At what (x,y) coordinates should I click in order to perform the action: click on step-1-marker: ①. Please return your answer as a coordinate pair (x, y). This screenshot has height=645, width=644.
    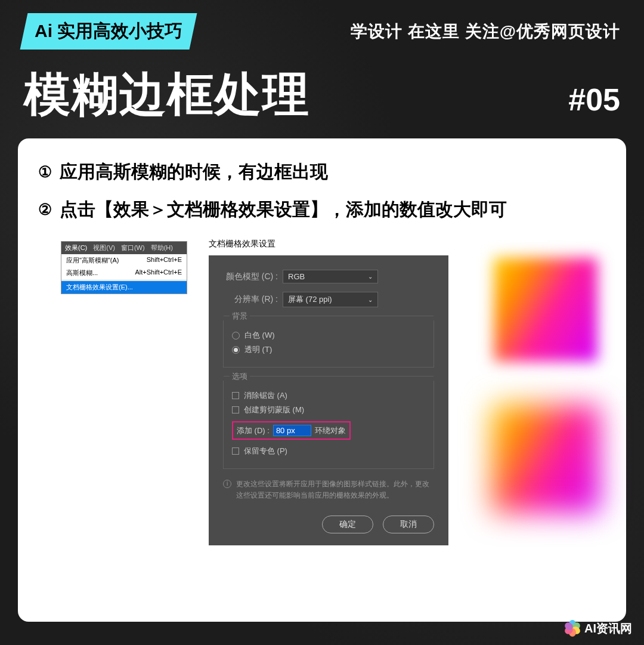
    Looking at the image, I should click on (45, 172).